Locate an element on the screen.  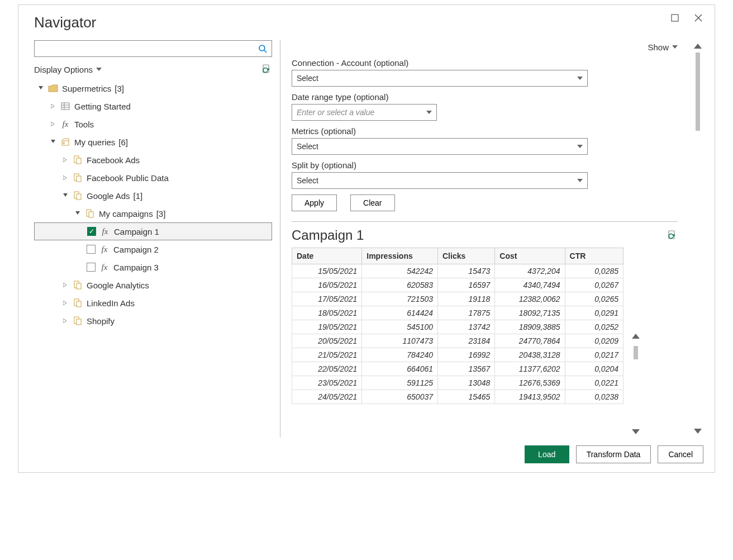
table-cell: 21/05/2021 is located at coordinates (327, 355).